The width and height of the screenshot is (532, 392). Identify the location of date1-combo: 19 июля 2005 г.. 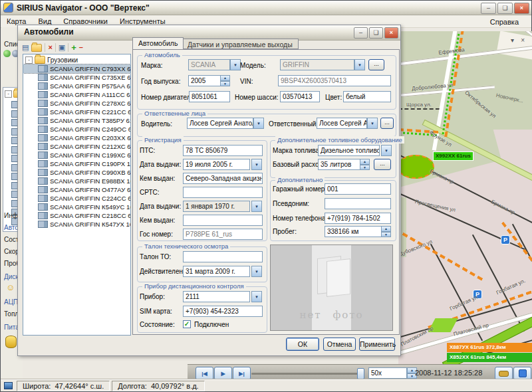
(217, 165).